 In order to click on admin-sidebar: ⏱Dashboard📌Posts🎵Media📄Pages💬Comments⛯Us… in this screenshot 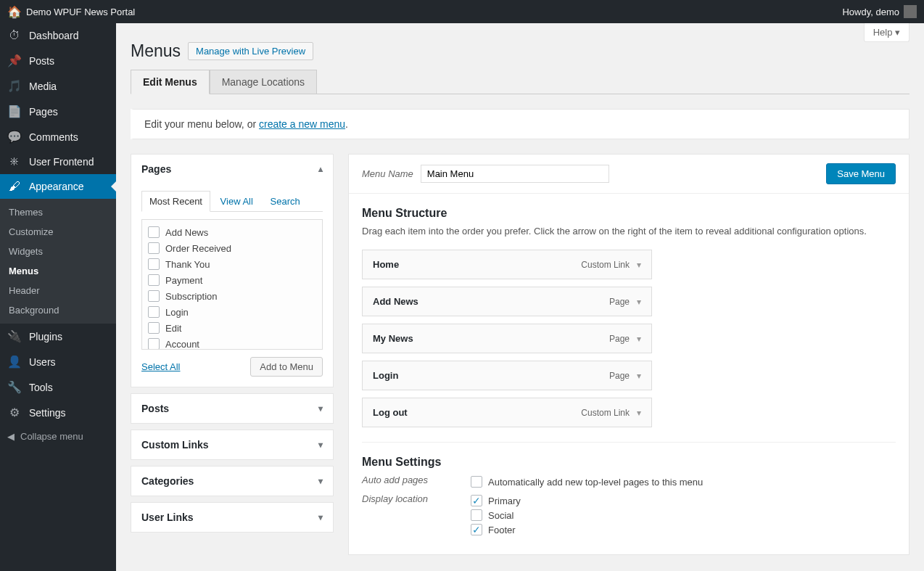, I will do `click(58, 297)`.